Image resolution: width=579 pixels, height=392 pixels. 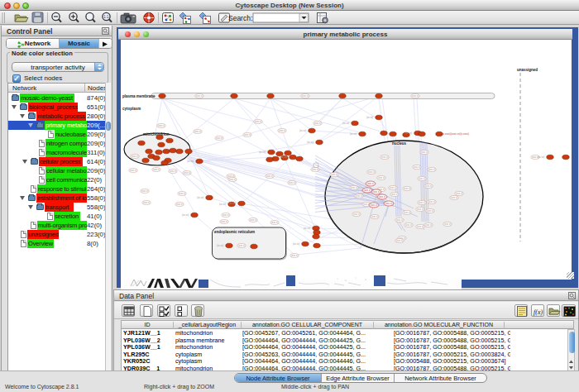 I want to click on svg-text: Search:, so click(x=240, y=18).